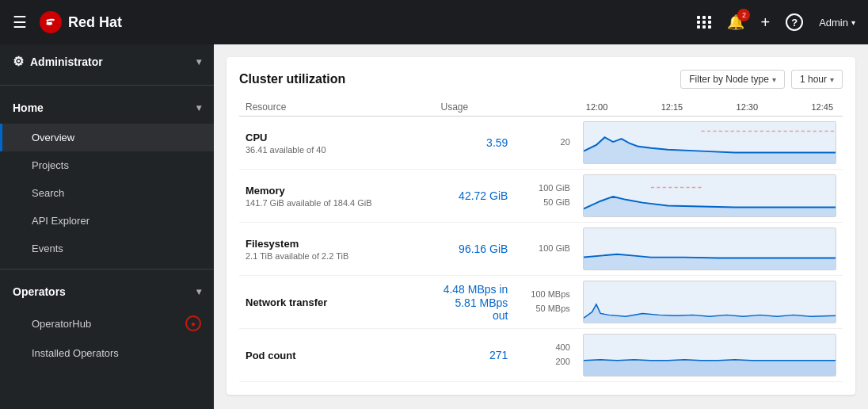 The image size is (868, 409). What do you see at coordinates (475, 303) in the screenshot?
I see `network-usage-cell: 4.48 MBps in 5.81 MBps out` at bounding box center [475, 303].